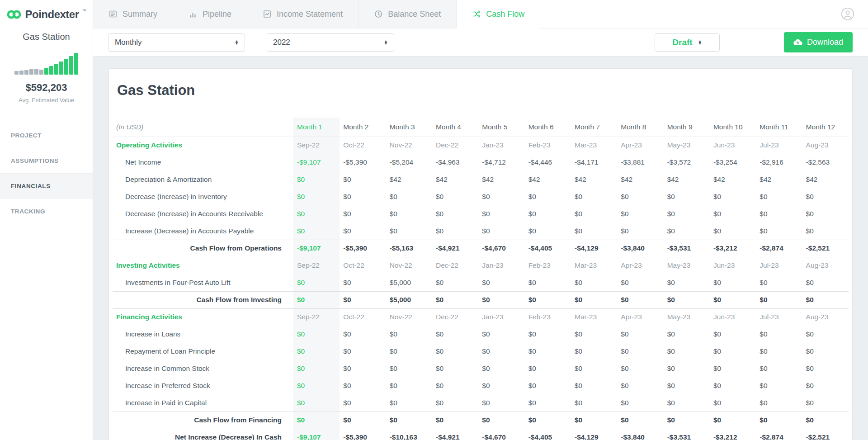 The width and height of the screenshot is (868, 440). What do you see at coordinates (690, 14) in the screenshot?
I see `tabbar-spacer` at bounding box center [690, 14].